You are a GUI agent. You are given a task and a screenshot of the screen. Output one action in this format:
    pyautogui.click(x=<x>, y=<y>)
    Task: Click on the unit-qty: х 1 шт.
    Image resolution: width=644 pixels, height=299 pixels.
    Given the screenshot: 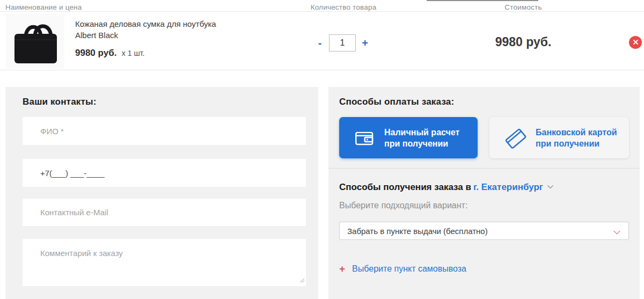 What is the action you would take?
    pyautogui.click(x=133, y=53)
    